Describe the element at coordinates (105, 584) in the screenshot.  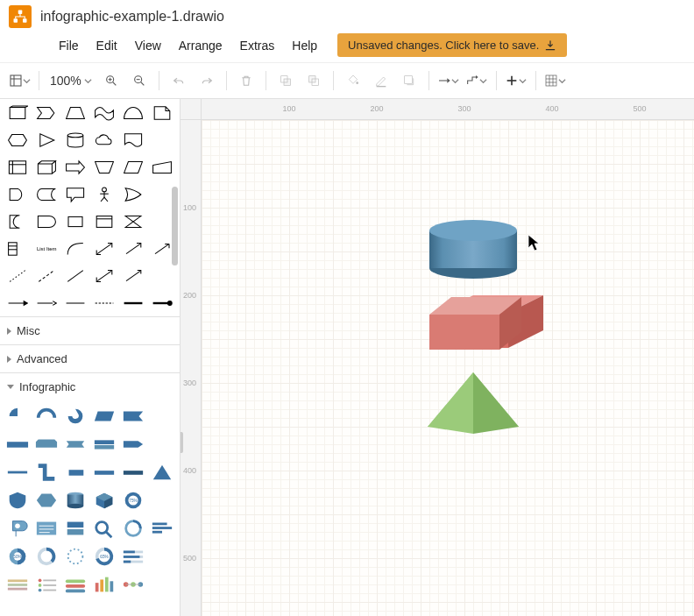
I see `ig-columns` at that location.